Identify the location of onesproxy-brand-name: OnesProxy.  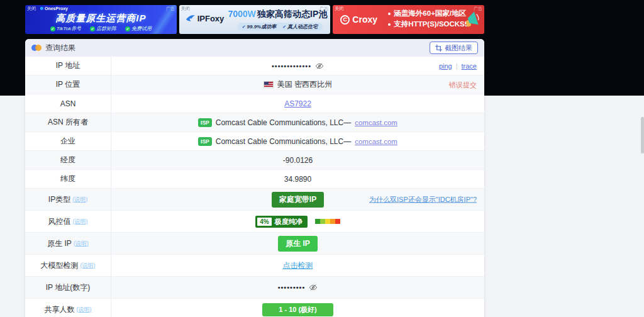
(57, 9).